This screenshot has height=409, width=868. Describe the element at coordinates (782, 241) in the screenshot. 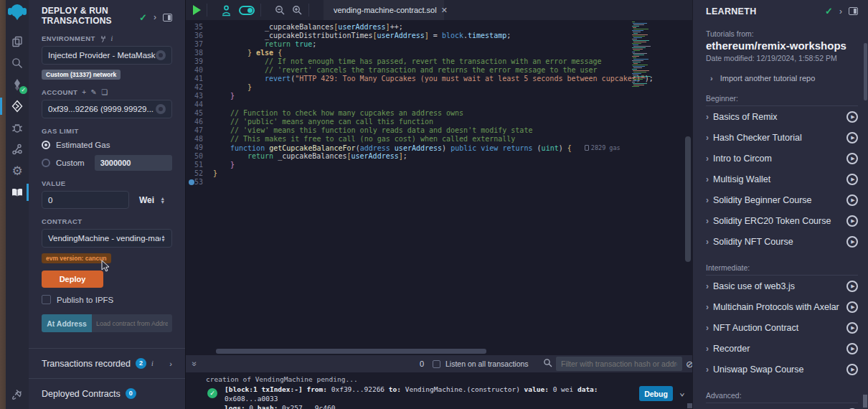

I see `tutorial-item: ›Solidity NFT Course▶` at that location.